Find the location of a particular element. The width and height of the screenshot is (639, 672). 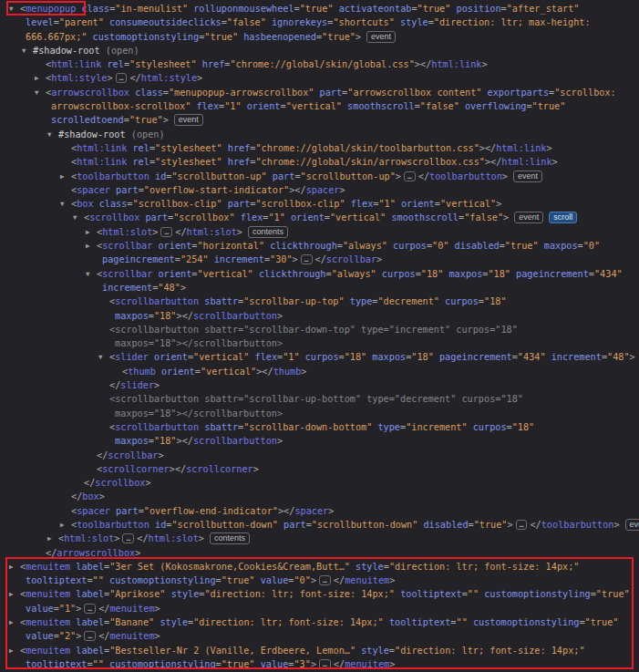

attribute-name: consumeoutsideclicks is located at coordinates (162, 22).